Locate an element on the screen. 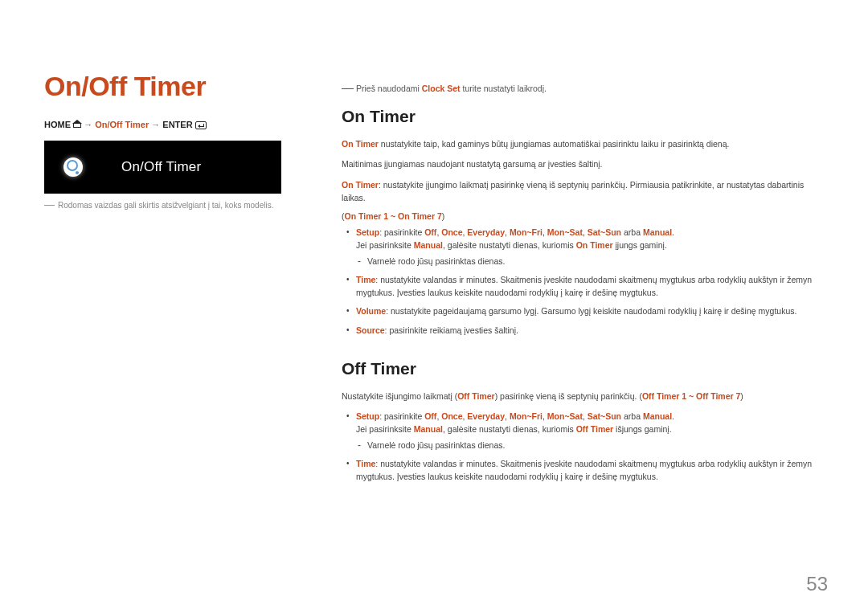 The height and width of the screenshot is (613, 868). p3-rest: : nustatykite įjungimo laikmatį pasirink… is located at coordinates (572, 191).